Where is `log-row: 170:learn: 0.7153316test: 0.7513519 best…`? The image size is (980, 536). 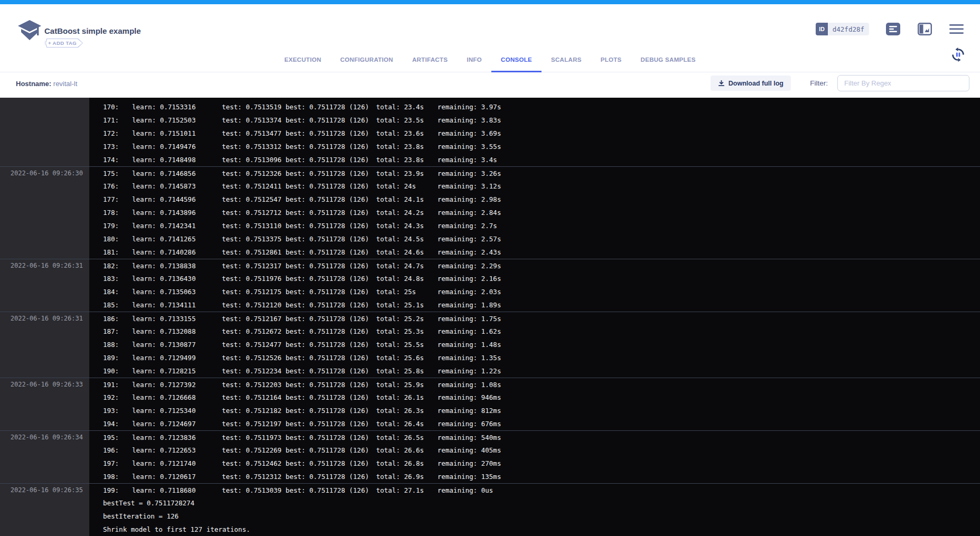
log-row: 170:learn: 0.7153316test: 0.7513519 best… is located at coordinates (490, 107).